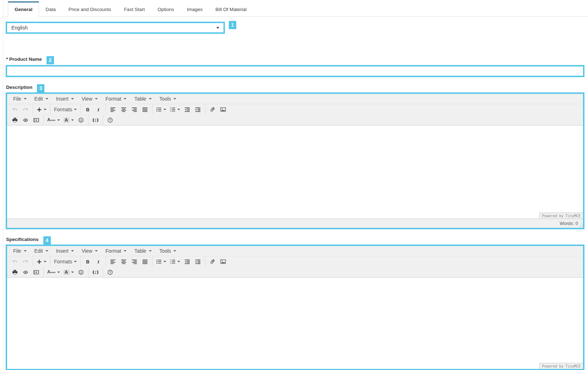 The height and width of the screenshot is (370, 588). I want to click on align-right-icon, so click(134, 109).